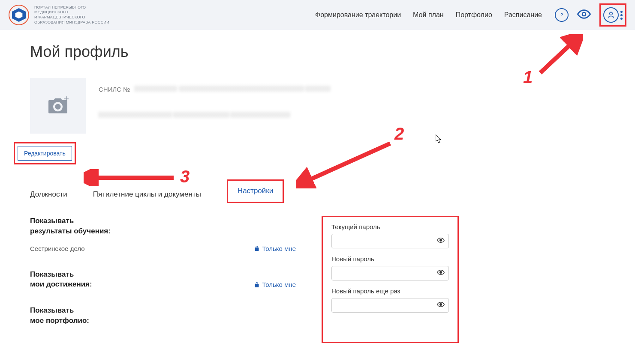 The image size is (635, 364). What do you see at coordinates (390, 241) in the screenshot?
I see `current-password-input` at bounding box center [390, 241].